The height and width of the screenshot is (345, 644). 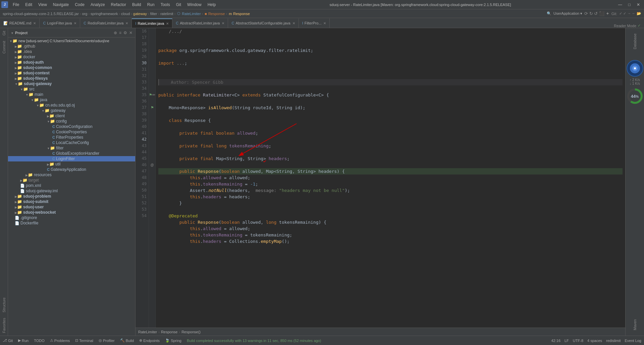 What do you see at coordinates (72, 196) in the screenshot?
I see `tree-sduoj-problem: 📁 sduoj-problem` at bounding box center [72, 196].